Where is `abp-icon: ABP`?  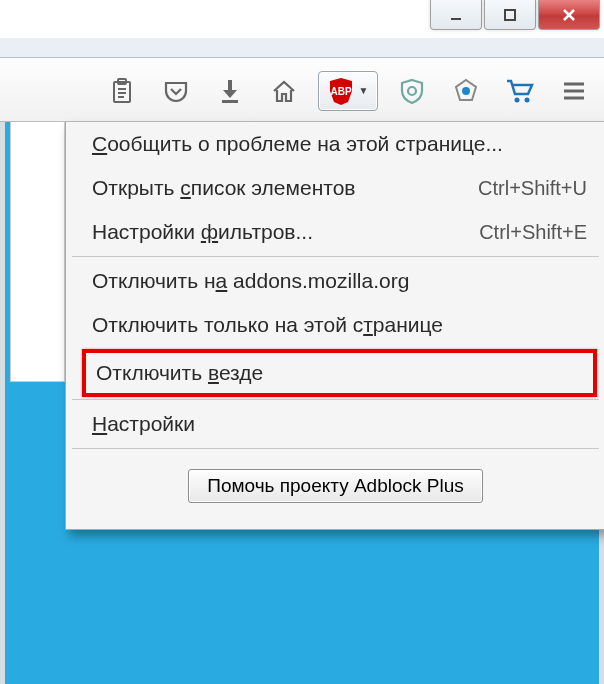 abp-icon: ABP is located at coordinates (341, 91).